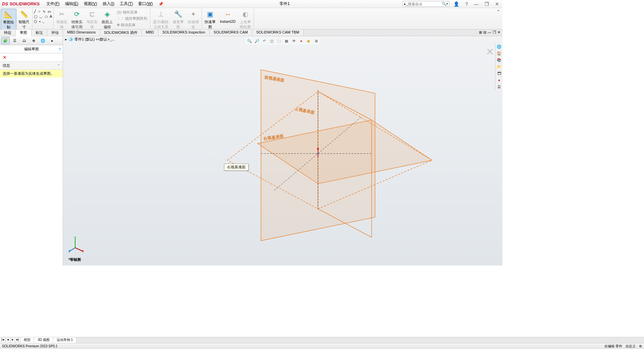 This screenshot has width=644, height=349. Describe the element at coordinates (490, 33) in the screenshot. I see `panel-min-icon: —` at that location.